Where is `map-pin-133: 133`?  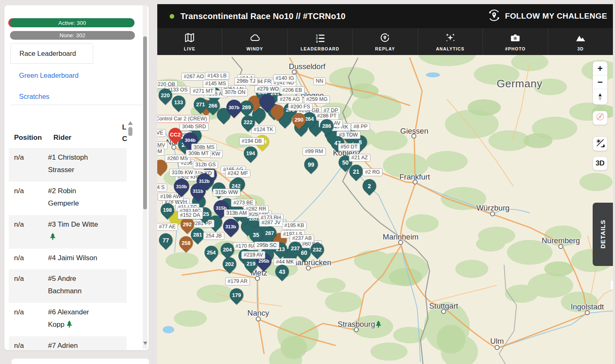 map-pin-133: 133 is located at coordinates (179, 103).